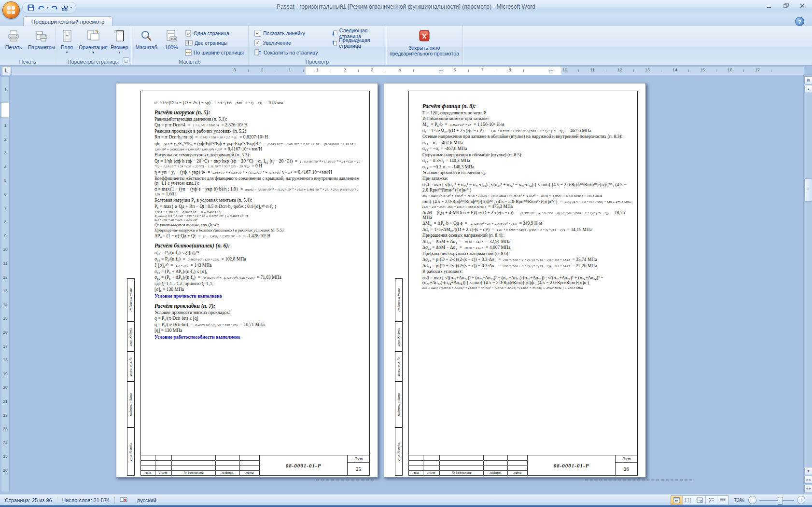 Image resolution: width=812 pixels, height=507 pixels. Describe the element at coordinates (260, 225) in the screenshot. I see `content-line: Qt учитывается только при Qt<0;` at that location.